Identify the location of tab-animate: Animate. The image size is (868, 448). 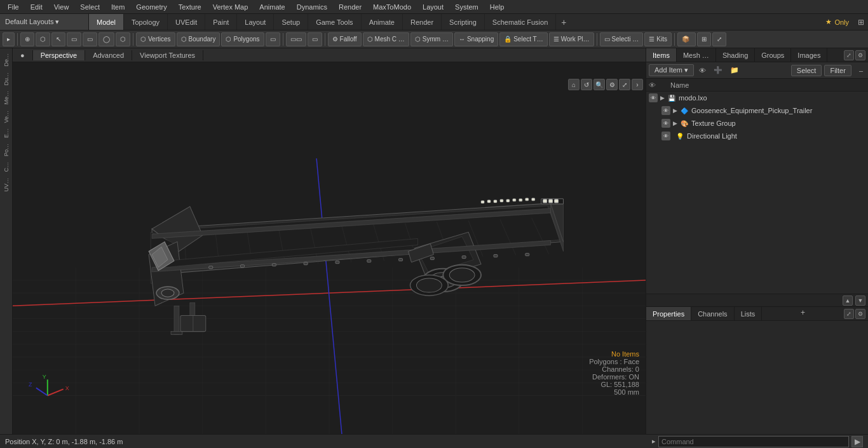
(383, 22).